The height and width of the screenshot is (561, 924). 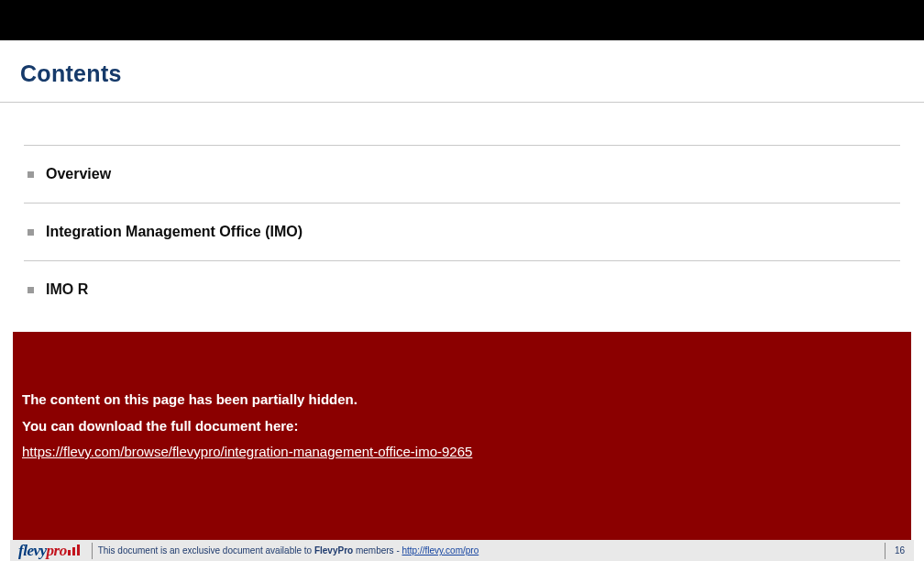 I want to click on footer-text-suffix: members -, so click(x=378, y=550).